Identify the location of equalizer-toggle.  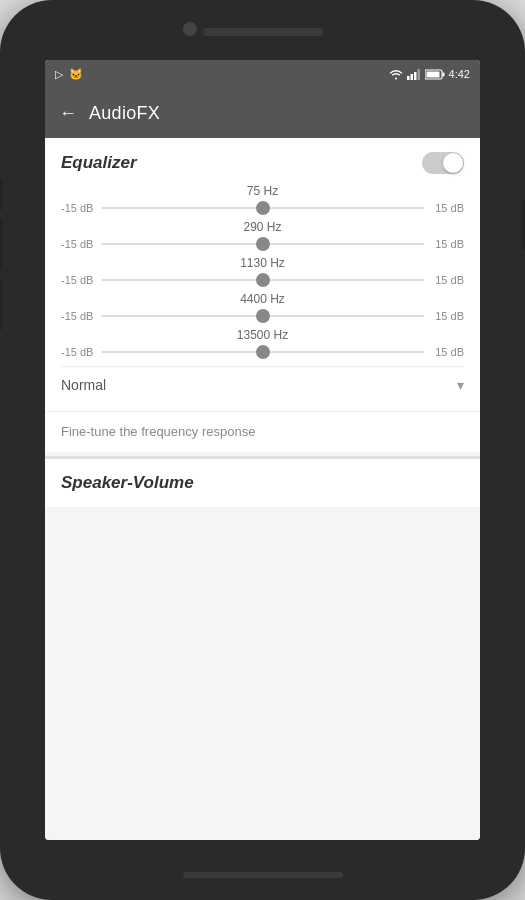
(443, 163).